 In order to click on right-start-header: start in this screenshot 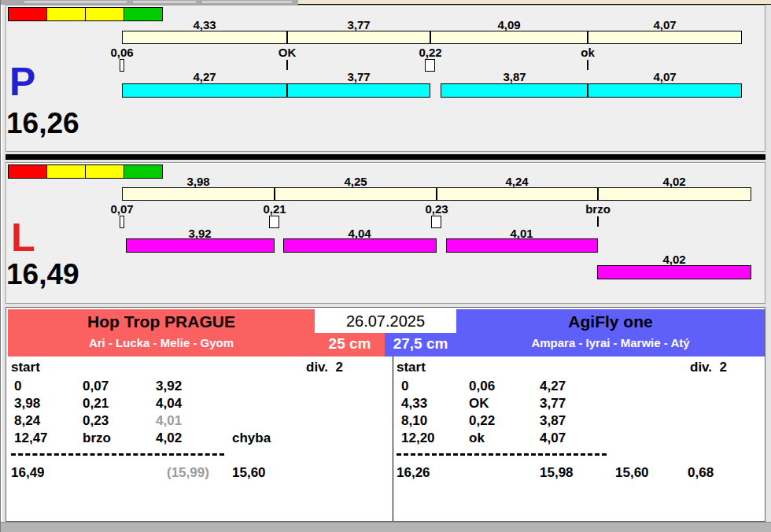, I will do `click(411, 368)`.